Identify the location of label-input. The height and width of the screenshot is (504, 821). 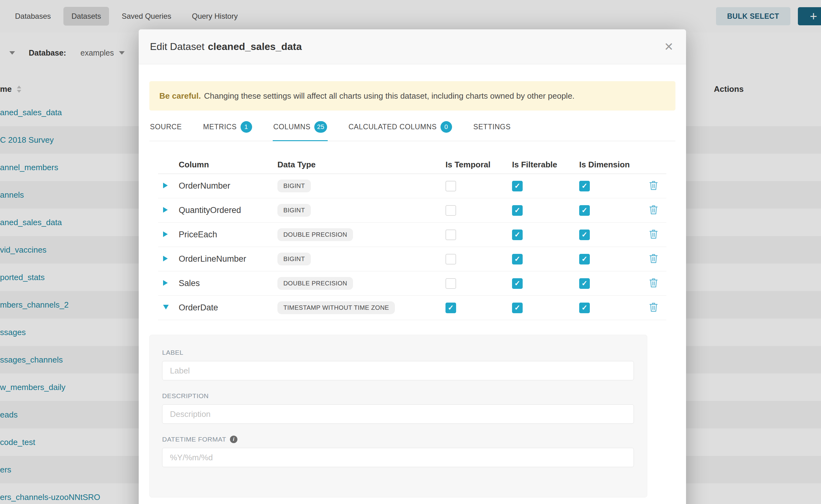
(398, 371).